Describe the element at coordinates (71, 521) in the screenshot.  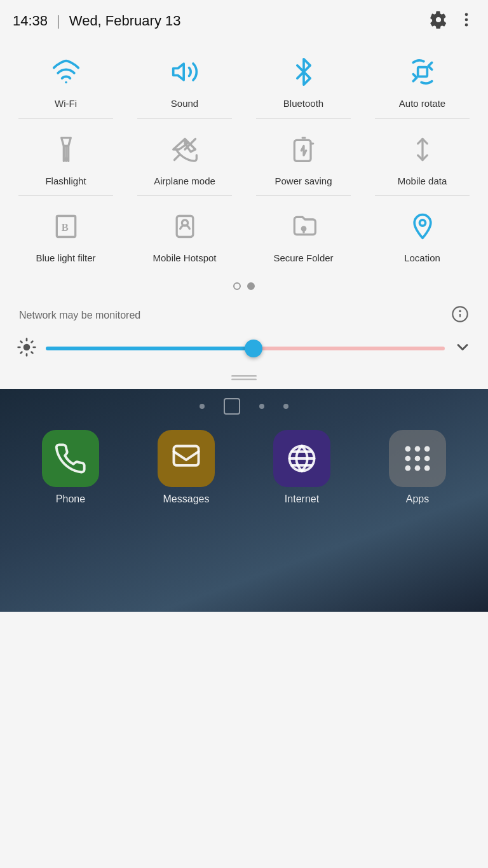
I see `app-phone: Phone` at that location.